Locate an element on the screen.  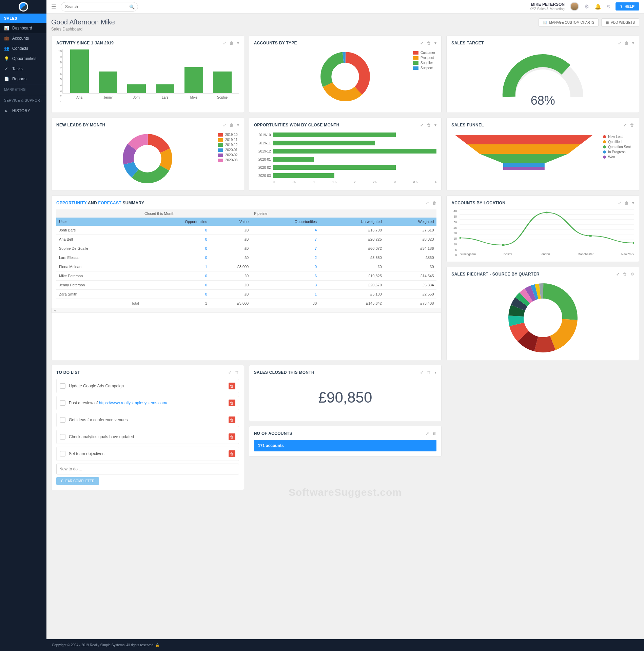
legend-item: Customer is located at coordinates (424, 53).